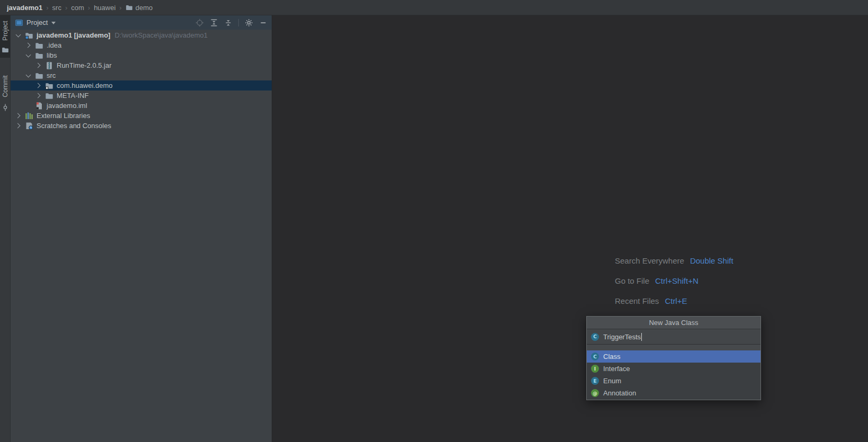 The image size is (868, 442). What do you see at coordinates (141, 115) in the screenshot?
I see `tree-row-External: External Libraries` at bounding box center [141, 115].